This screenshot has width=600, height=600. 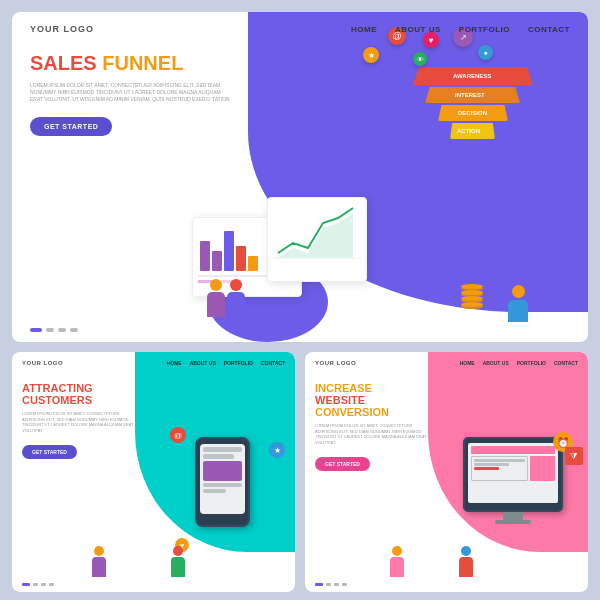 I want to click on bottom-left-logo: YOUR LOGO, so click(x=42, y=363).